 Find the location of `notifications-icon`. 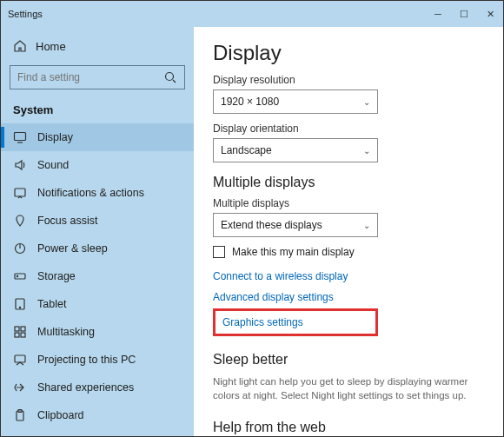

notifications-icon is located at coordinates (20, 193).